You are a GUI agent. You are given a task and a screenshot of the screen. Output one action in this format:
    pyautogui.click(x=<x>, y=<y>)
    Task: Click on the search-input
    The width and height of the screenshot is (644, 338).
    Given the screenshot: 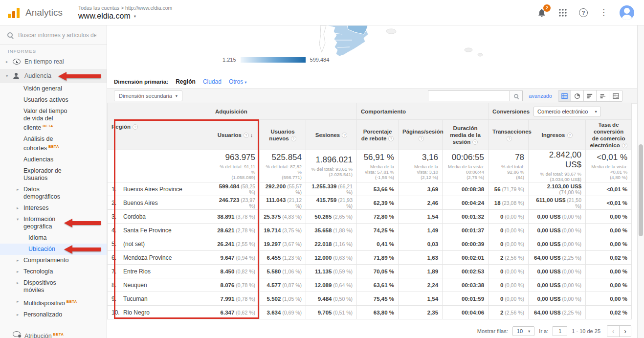 What is the action you would take?
    pyautogui.click(x=57, y=35)
    